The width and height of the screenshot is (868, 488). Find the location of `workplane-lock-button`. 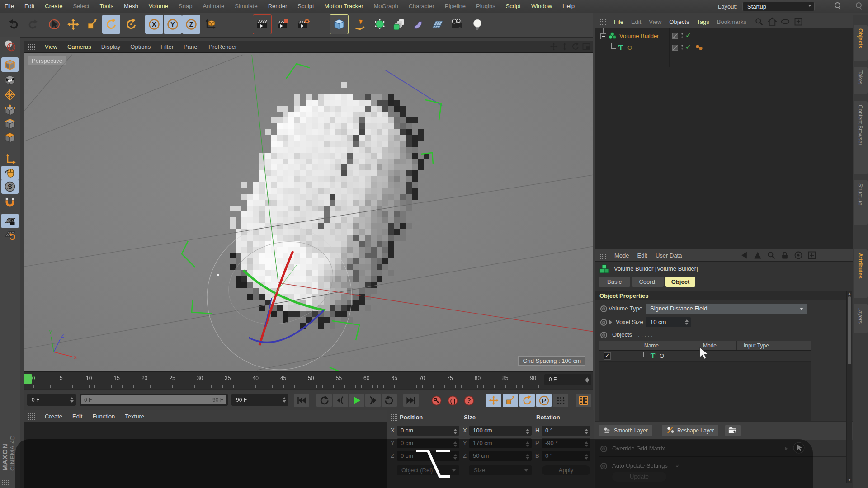

workplane-lock-button is located at coordinates (10, 221).